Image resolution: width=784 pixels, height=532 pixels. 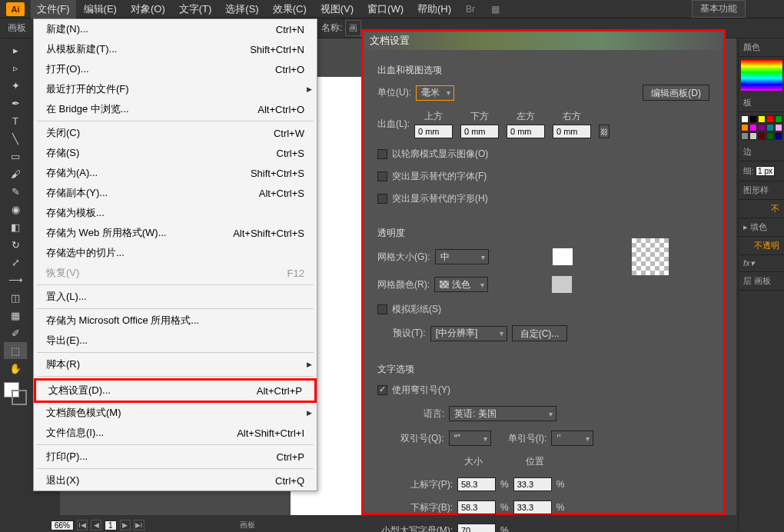 What do you see at coordinates (461, 284) in the screenshot?
I see `grid-color-dropdown: 浅色` at bounding box center [461, 284].